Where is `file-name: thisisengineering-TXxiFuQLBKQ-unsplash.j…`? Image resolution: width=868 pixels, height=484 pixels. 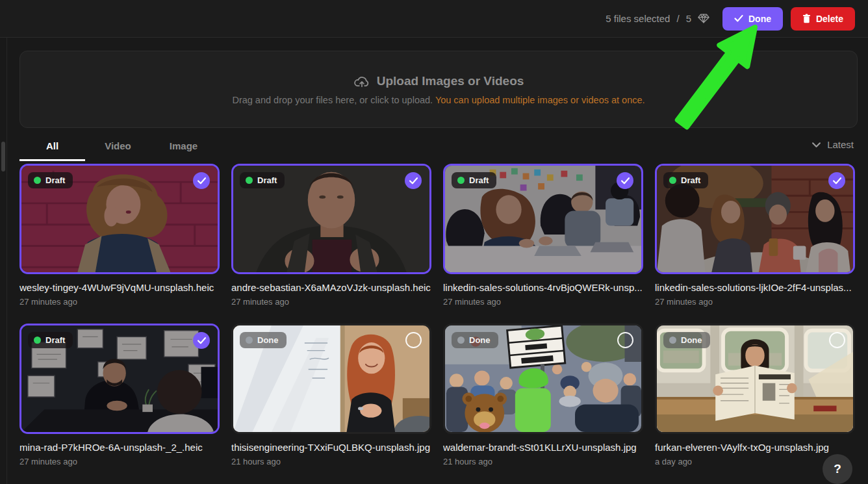
file-name: thisisengineering-TXxiFuQLBKQ-unsplash.j… is located at coordinates (331, 447).